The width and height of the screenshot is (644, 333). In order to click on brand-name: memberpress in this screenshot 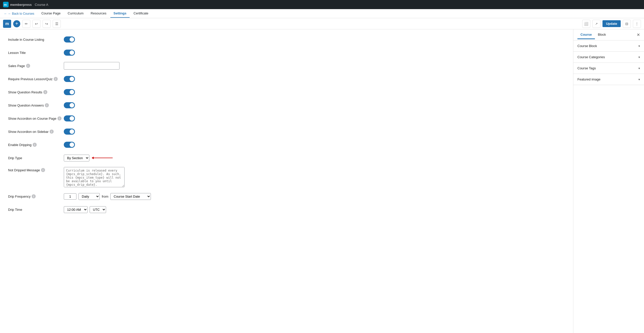, I will do `click(21, 5)`.